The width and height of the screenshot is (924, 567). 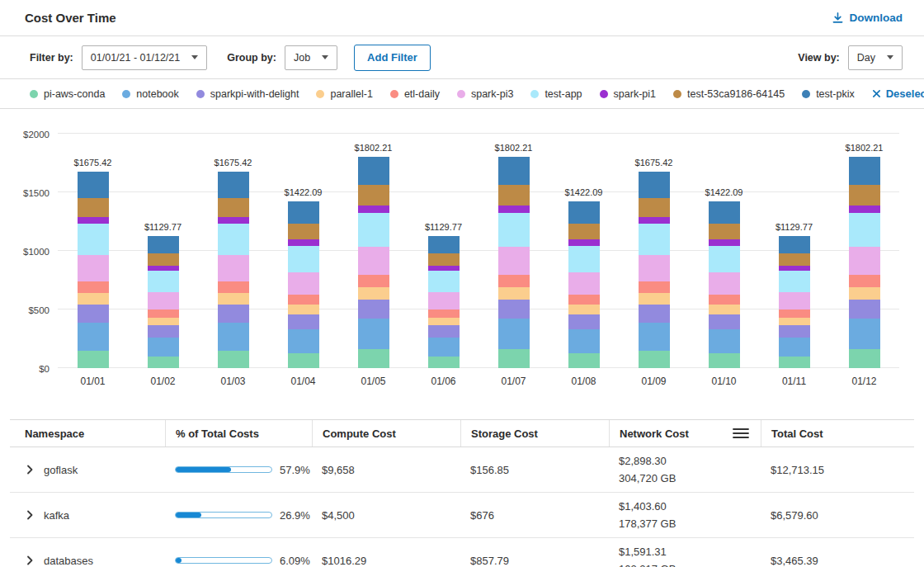 What do you see at coordinates (865, 251) in the screenshot?
I see `bar-column: $1802.2101/12` at bounding box center [865, 251].